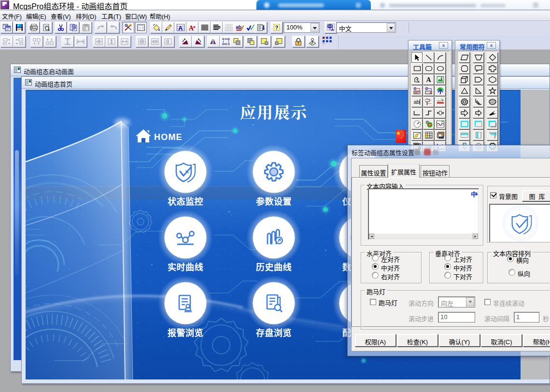  Describe the element at coordinates (194, 27) in the screenshot. I see `svg-text: a` at that location.